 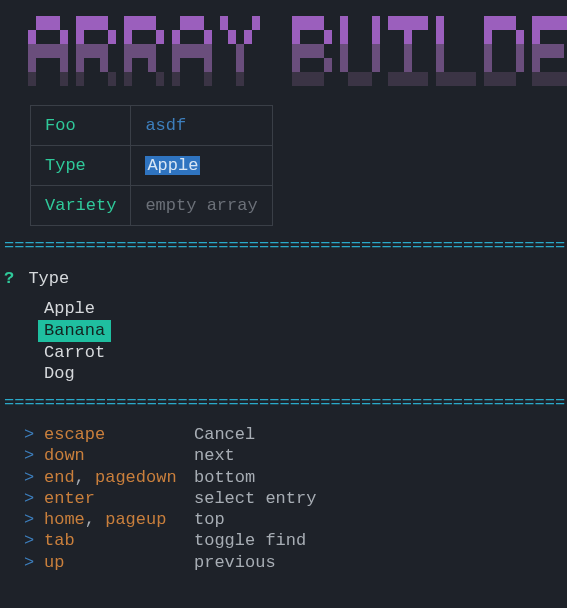 What do you see at coordinates (306, 374) in the screenshot?
I see `option-item: Dog` at bounding box center [306, 374].